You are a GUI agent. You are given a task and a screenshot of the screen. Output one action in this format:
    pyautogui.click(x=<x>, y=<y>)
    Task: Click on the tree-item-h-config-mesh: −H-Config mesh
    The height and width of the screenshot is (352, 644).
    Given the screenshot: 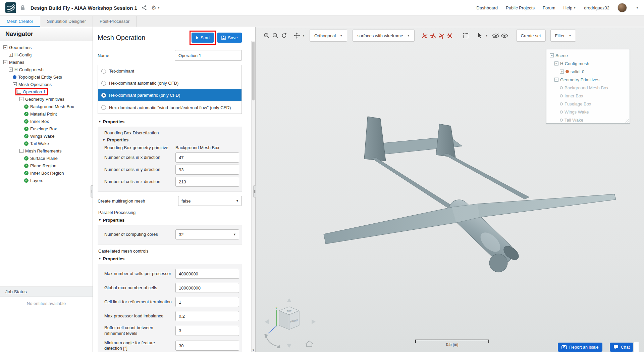 What is the action you would take?
    pyautogui.click(x=46, y=70)
    